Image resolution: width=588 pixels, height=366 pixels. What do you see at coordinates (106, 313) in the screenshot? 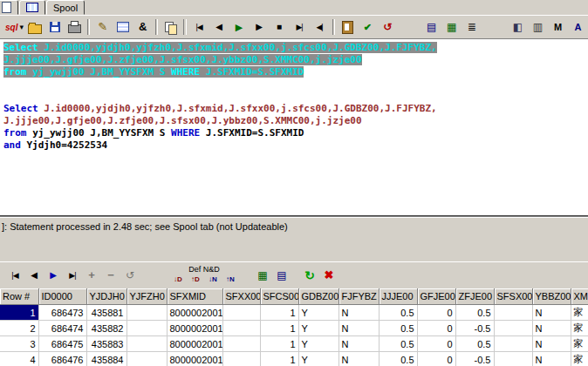
I see `cell: 435881` at bounding box center [106, 313].